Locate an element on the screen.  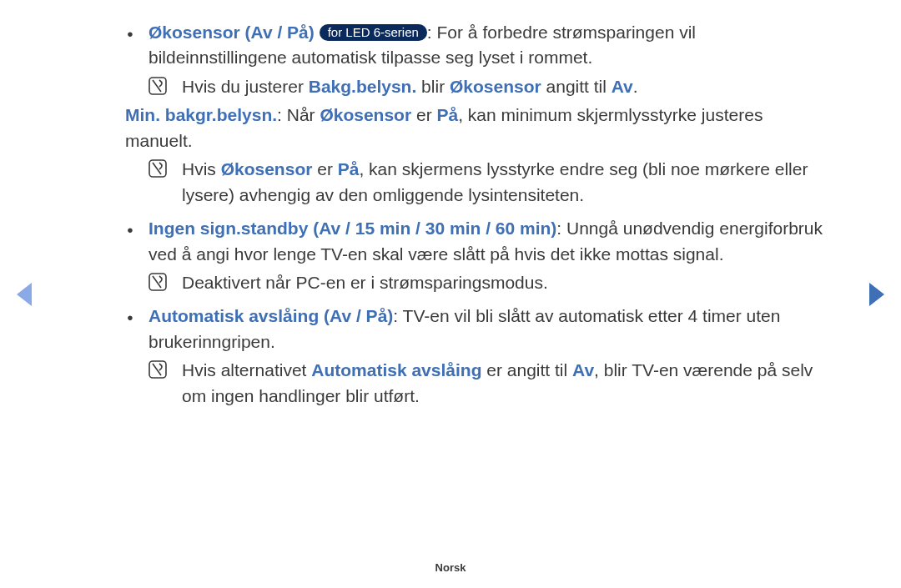
note-auto-off: Hvis alternativet Automatisk avslåing er… is located at coordinates (476, 384).